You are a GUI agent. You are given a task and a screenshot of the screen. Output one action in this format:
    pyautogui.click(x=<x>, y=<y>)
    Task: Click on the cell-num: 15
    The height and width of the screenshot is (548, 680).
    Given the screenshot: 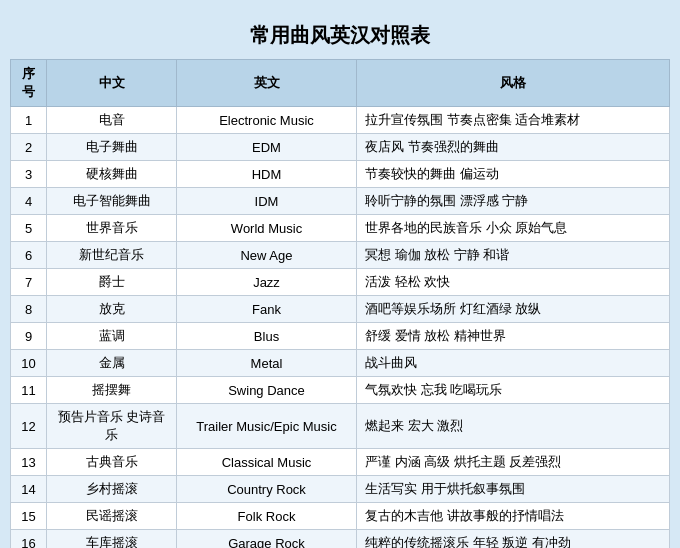 What is the action you would take?
    pyautogui.click(x=29, y=516)
    